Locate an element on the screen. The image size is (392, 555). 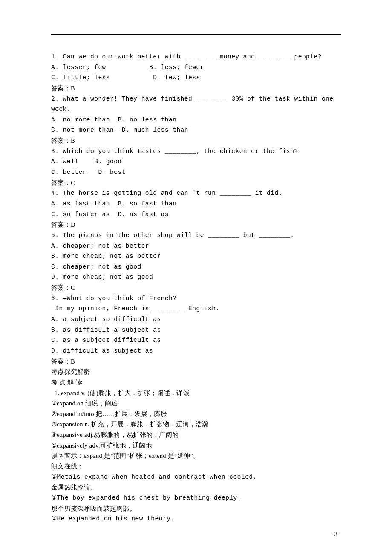
q3-opts-cd: C. better D. best is located at coordinates (196, 172).